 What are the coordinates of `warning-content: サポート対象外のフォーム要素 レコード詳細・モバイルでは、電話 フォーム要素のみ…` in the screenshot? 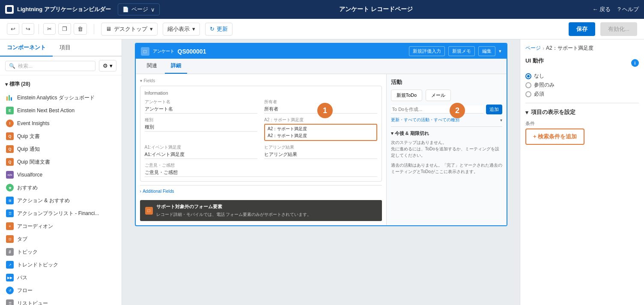 It's located at (234, 211).